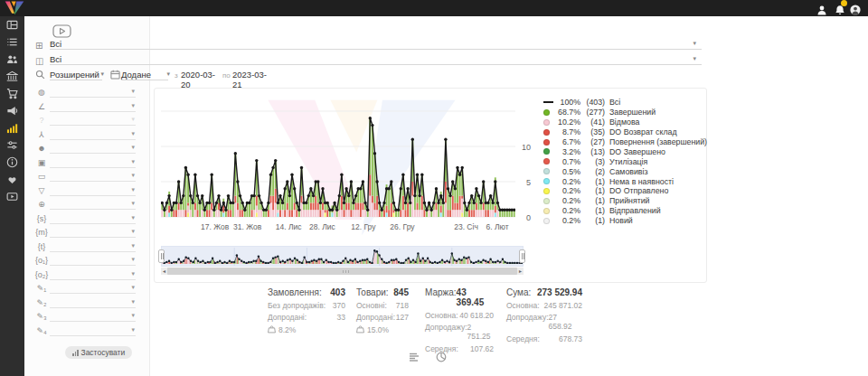 The width and height of the screenshot is (868, 376). Describe the element at coordinates (40, 76) in the screenshot. I see `search-icon` at that location.